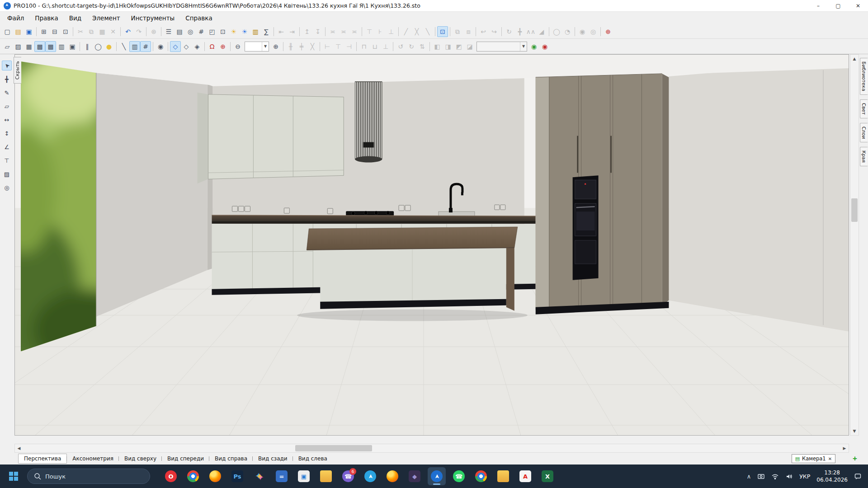  I want to click on calculation-button: ∑, so click(266, 32).